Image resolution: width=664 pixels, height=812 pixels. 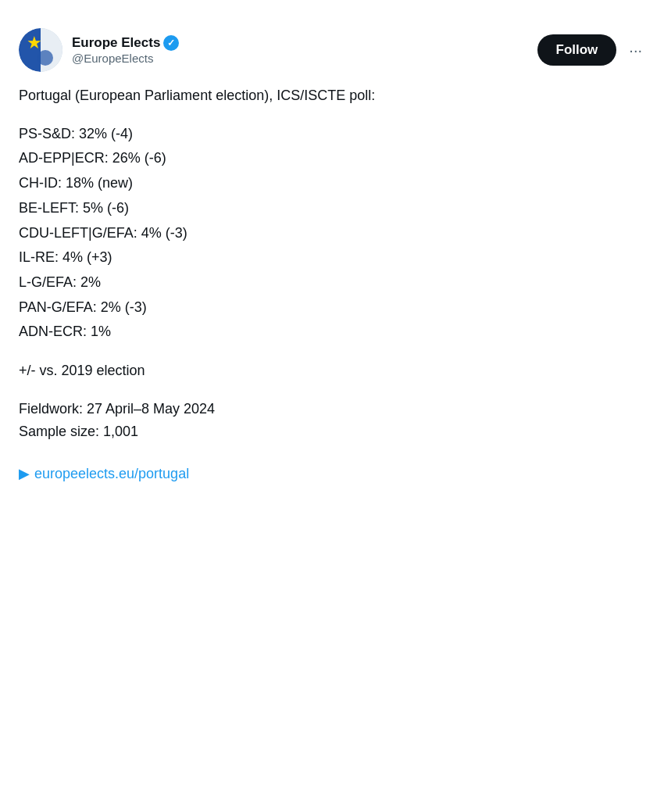 What do you see at coordinates (24, 474) in the screenshot?
I see `link-arrow-icon: ▶` at bounding box center [24, 474].